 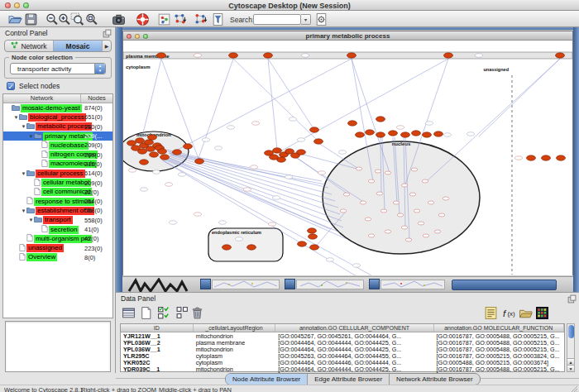 What do you see at coordinates (571, 347) in the screenshot?
I see `table-scrollbar: ▲ ▼` at bounding box center [571, 347].